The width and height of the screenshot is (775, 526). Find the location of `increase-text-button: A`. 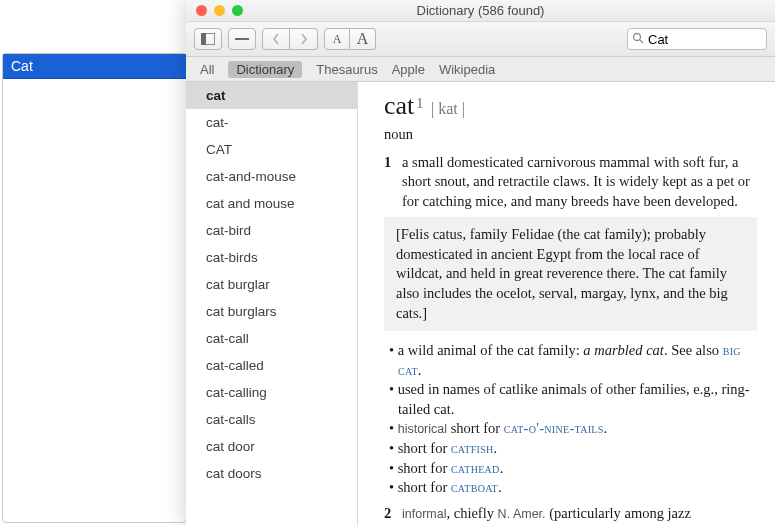

increase-text-button: A is located at coordinates (363, 39).